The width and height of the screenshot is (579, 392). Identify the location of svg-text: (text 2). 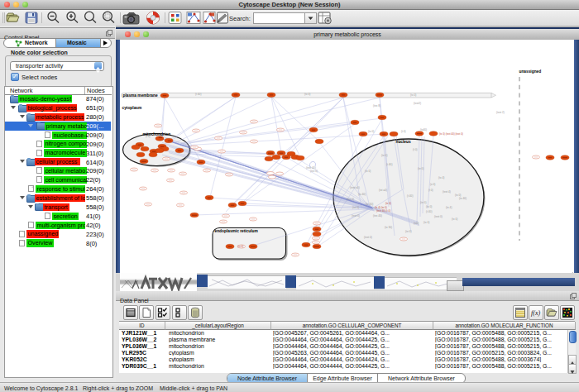
(500, 112).